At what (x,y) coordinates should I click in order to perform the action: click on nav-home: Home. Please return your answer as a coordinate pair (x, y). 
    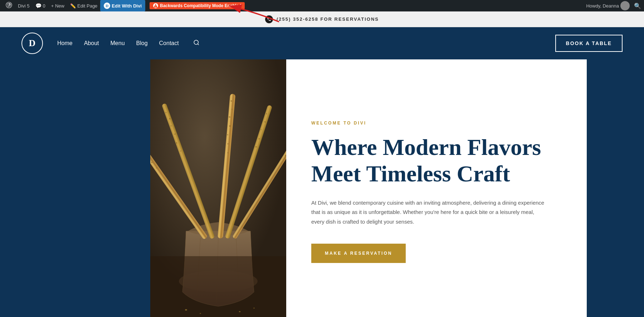
    Looking at the image, I should click on (65, 43).